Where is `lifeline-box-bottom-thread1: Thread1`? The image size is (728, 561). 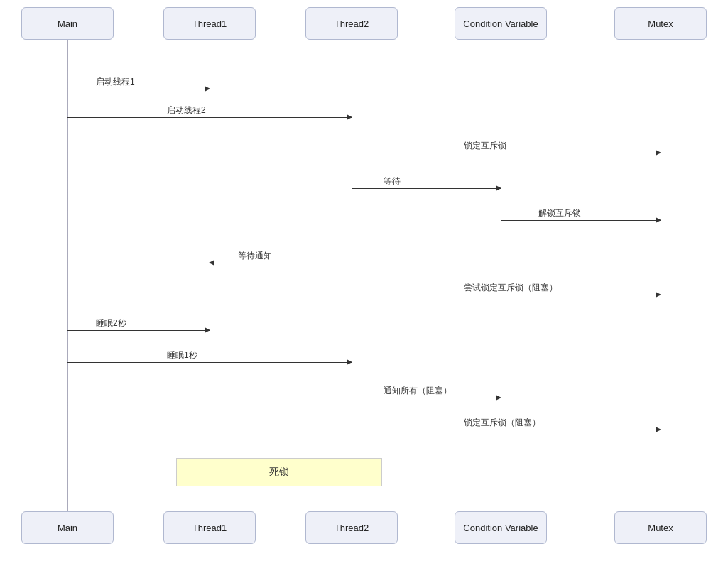 lifeline-box-bottom-thread1: Thread1 is located at coordinates (210, 528).